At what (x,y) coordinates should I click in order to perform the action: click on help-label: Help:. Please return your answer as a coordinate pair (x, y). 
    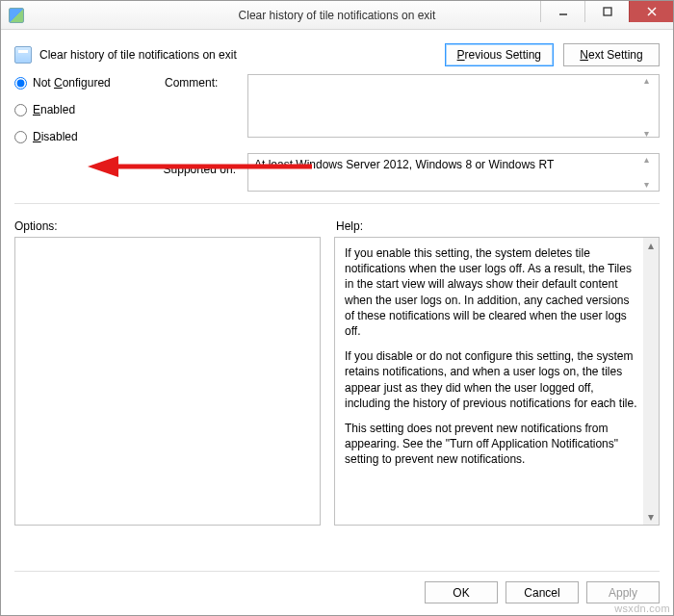
    Looking at the image, I should click on (350, 226).